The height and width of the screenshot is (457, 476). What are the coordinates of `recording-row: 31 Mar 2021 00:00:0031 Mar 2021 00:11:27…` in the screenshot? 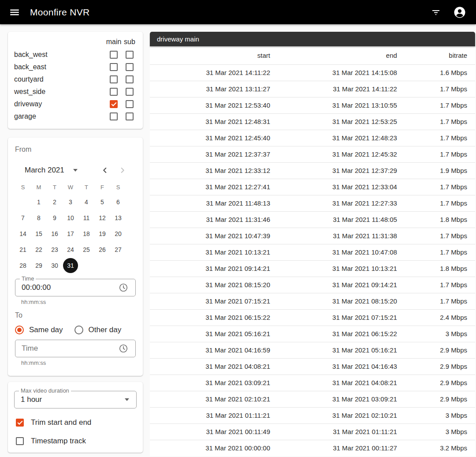 It's located at (312, 448).